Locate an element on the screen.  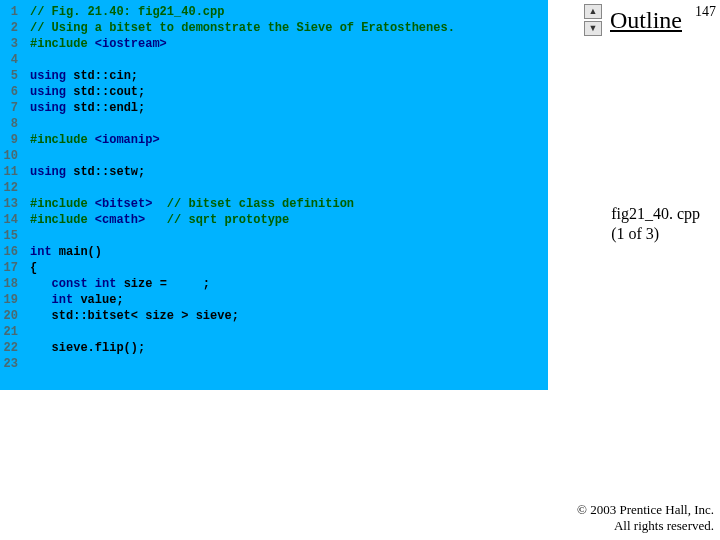
copyright-line2: All rights reserved. is located at coordinates (646, 526).